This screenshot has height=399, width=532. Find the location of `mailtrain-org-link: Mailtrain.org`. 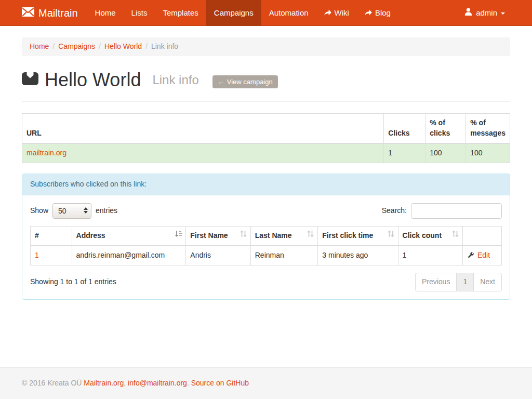

mailtrain-org-link: Mailtrain.org is located at coordinates (104, 383).